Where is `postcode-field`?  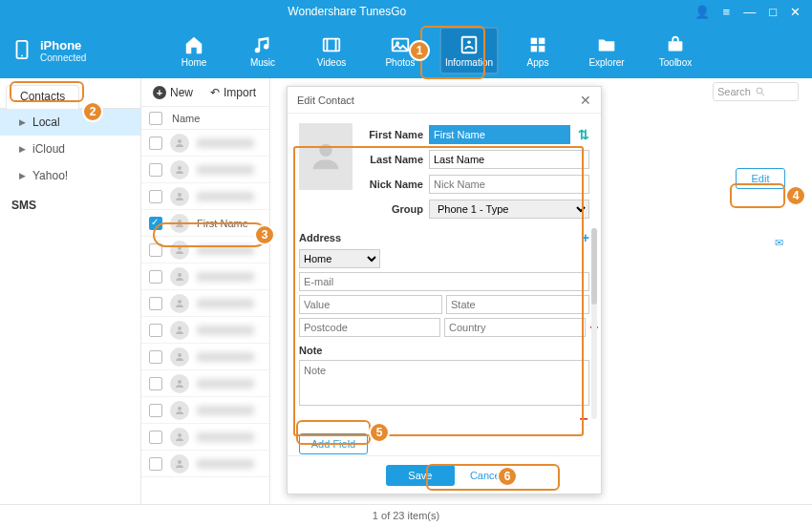 postcode-field is located at coordinates (370, 327).